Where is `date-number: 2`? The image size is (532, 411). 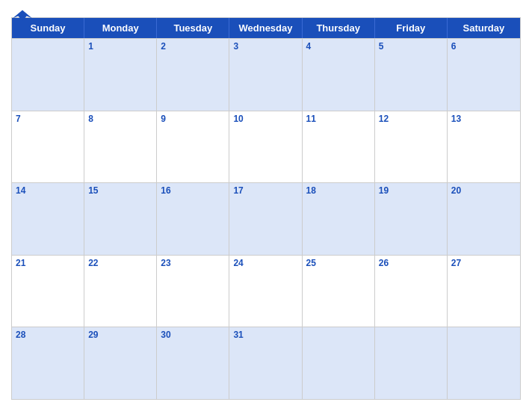
date-number: 2 is located at coordinates (193, 46).